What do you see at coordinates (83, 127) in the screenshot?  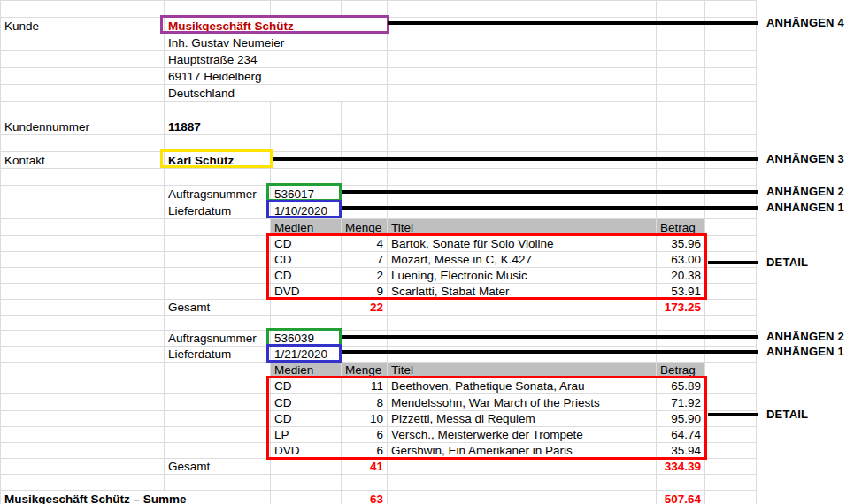 I see `customer-number-label: Kundennummer` at bounding box center [83, 127].